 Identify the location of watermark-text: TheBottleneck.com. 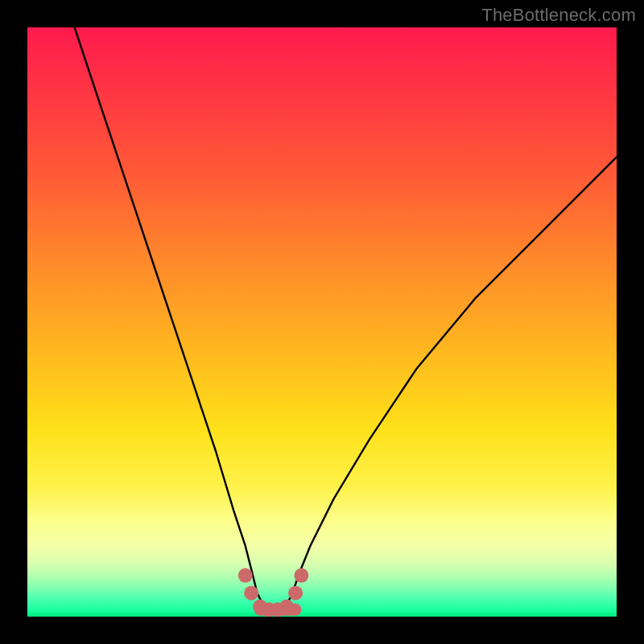
(559, 15).